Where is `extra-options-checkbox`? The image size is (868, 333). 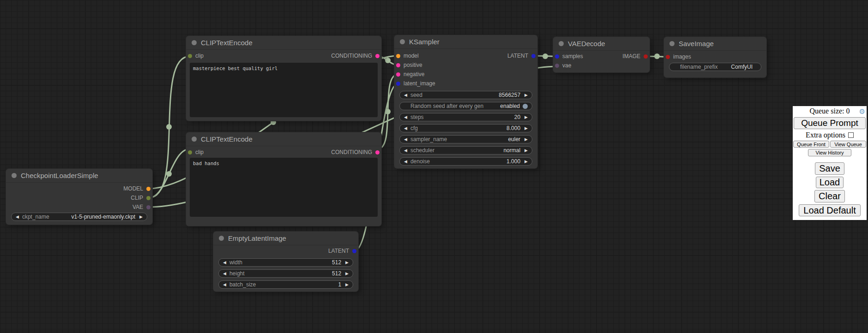 extra-options-checkbox is located at coordinates (851, 135).